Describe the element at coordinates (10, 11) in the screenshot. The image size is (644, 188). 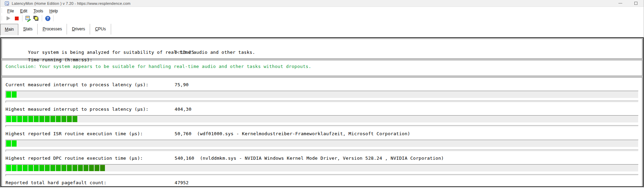
I see `menu-item-file: File` at that location.